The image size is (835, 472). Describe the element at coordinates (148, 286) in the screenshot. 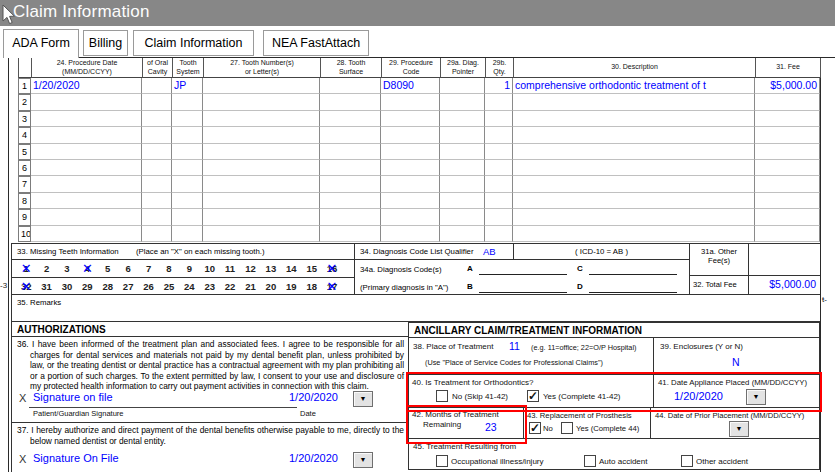

I see `tooth-26: 26` at that location.